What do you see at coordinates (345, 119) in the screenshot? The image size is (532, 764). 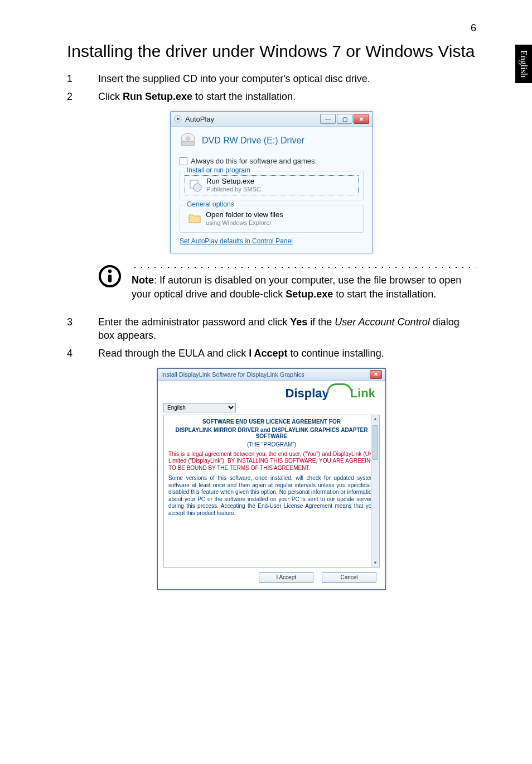 I see `window-maximize-button: ▢` at bounding box center [345, 119].